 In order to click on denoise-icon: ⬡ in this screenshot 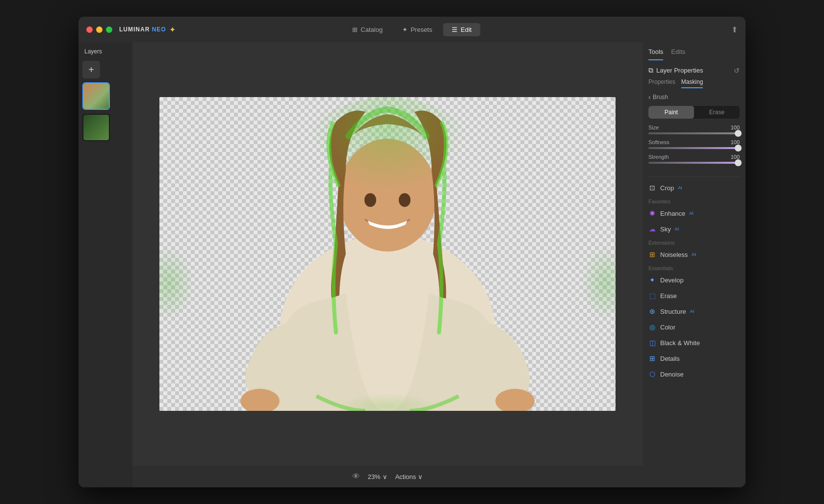, I will do `click(652, 374)`.